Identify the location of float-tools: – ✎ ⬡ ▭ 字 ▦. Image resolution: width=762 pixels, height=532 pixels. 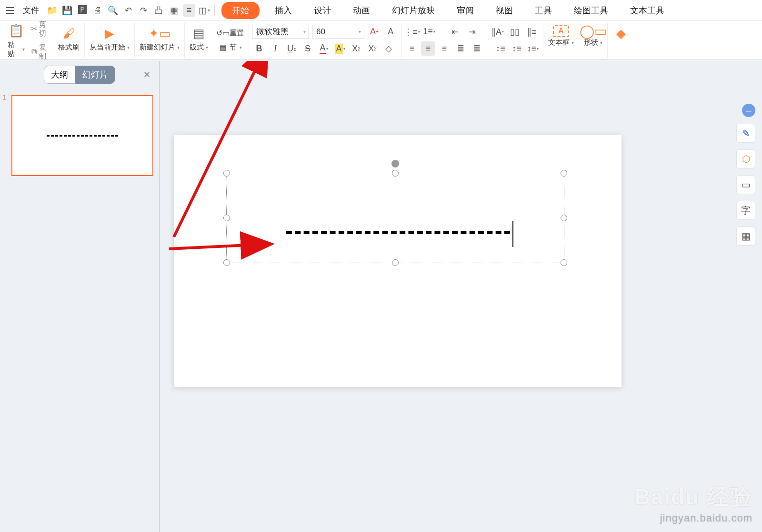
(746, 175).